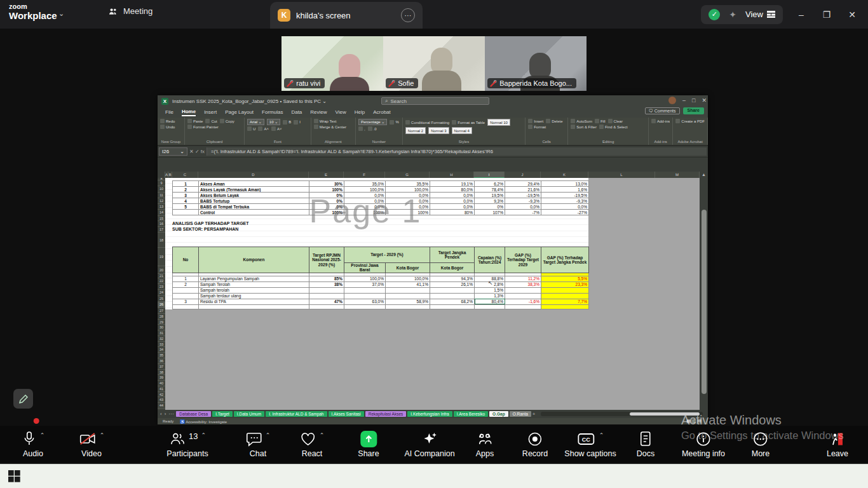 The width and height of the screenshot is (868, 488). What do you see at coordinates (408, 184) in the screenshot?
I see `cell: 35,5%` at bounding box center [408, 184].